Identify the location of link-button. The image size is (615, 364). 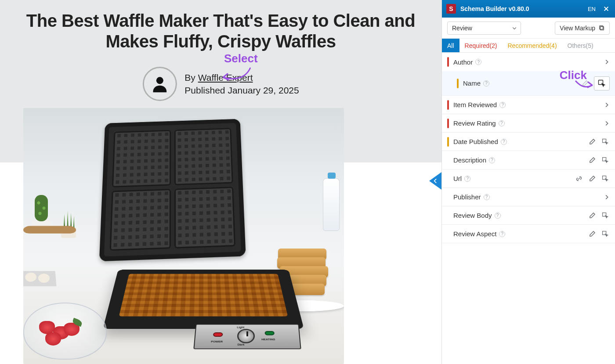
(579, 179).